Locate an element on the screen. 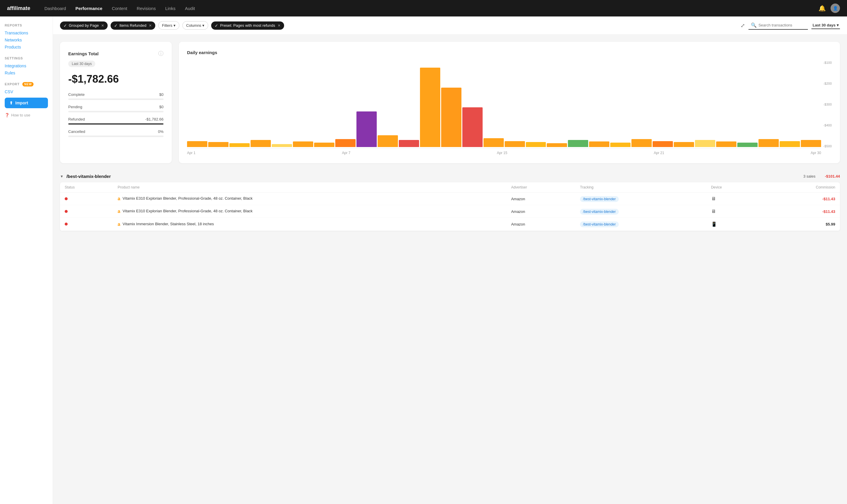 This screenshot has width=847, height=504. close-grouped-icon: ✕ is located at coordinates (103, 25).